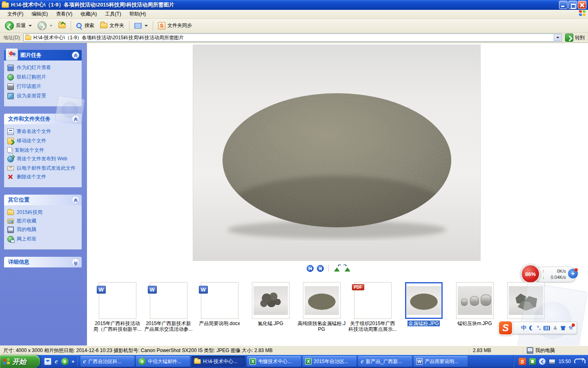 The width and height of the screenshot is (588, 368). What do you see at coordinates (572, 5) in the screenshot?
I see `restore-button` at bounding box center [572, 5].